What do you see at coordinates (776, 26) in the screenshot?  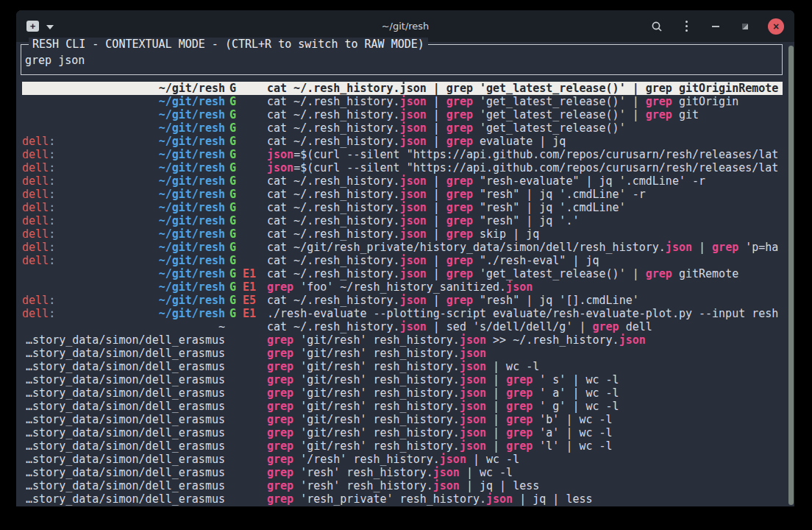 I see `close-button: ×` at bounding box center [776, 26].